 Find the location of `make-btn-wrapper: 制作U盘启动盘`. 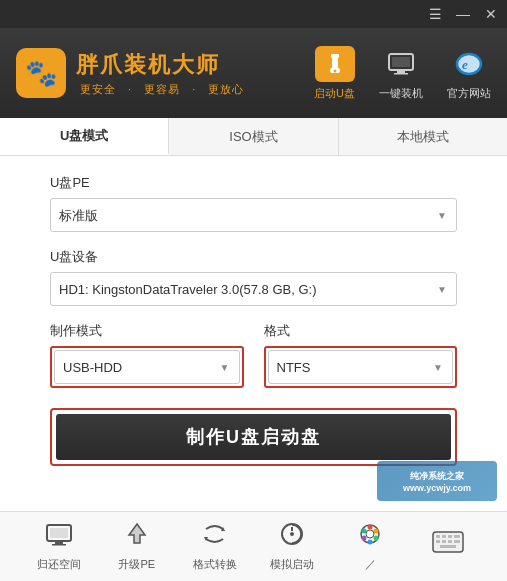

make-btn-wrapper: 制作U盘启动盘 is located at coordinates (254, 437).